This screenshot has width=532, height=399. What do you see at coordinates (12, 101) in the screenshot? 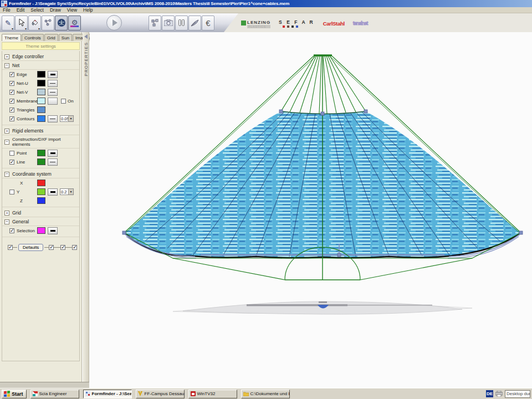
I see `membrane-checkbox` at bounding box center [12, 101].